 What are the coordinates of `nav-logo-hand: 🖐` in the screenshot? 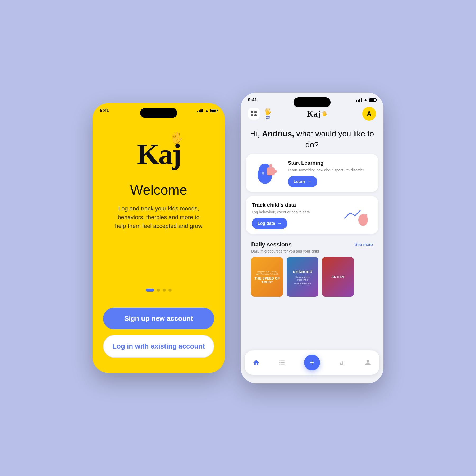 It's located at (324, 114).